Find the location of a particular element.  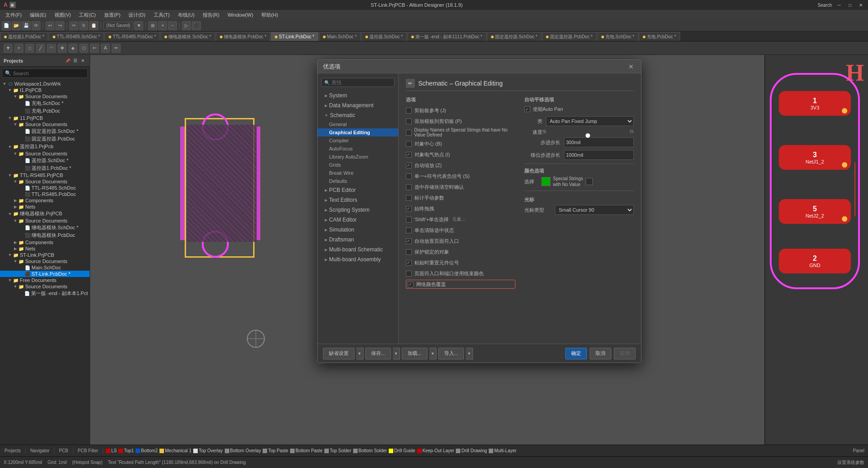

tree-proj-remote: ▼ 📁 遥控器1.PrjPcb is located at coordinates (45, 147).